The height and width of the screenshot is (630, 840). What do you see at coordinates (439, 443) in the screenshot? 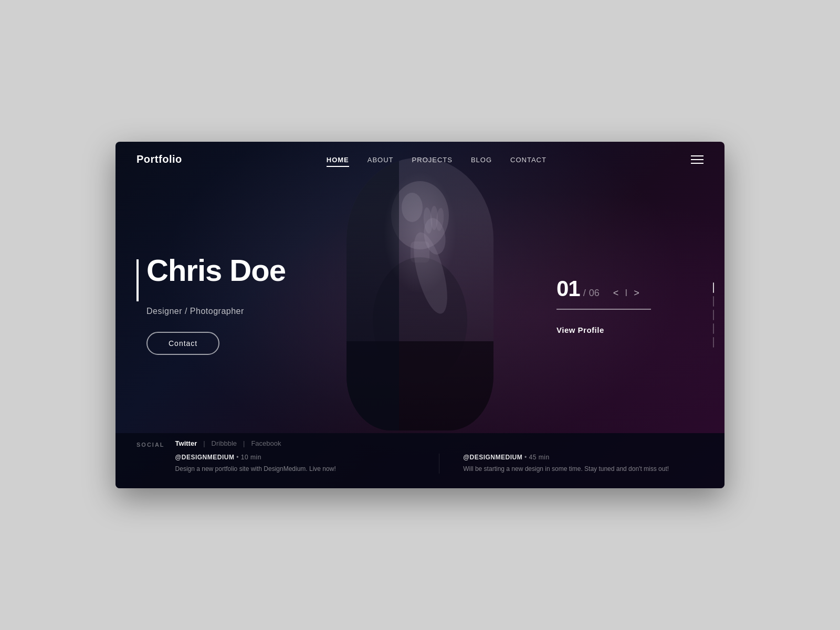
I see `social-tabs: Twitter | Dribbble | Facebook` at bounding box center [439, 443].